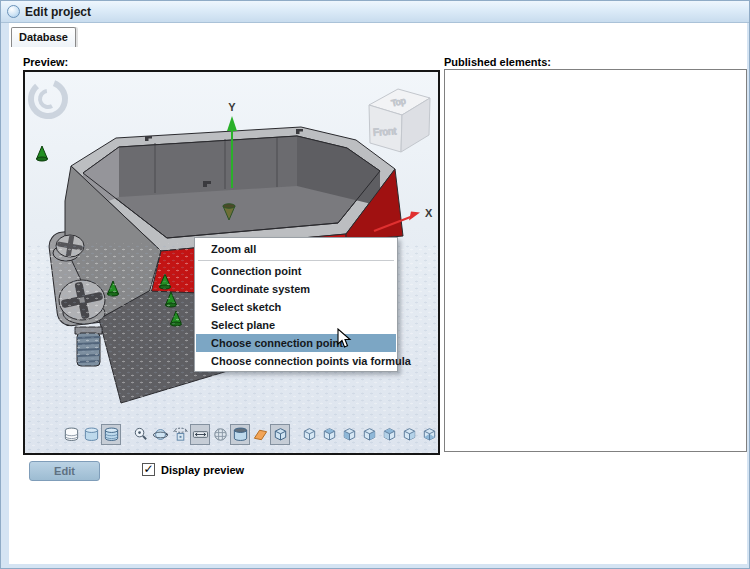 Image resolution: width=750 pixels, height=569 pixels. Describe the element at coordinates (296, 325) in the screenshot. I see `menu-item-select-plane: Select plane` at that location.